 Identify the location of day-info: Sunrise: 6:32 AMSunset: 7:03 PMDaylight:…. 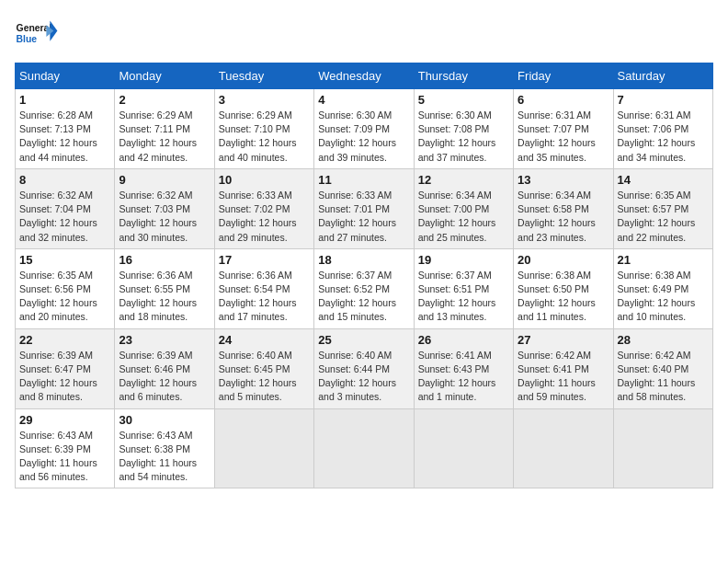
(164, 217).